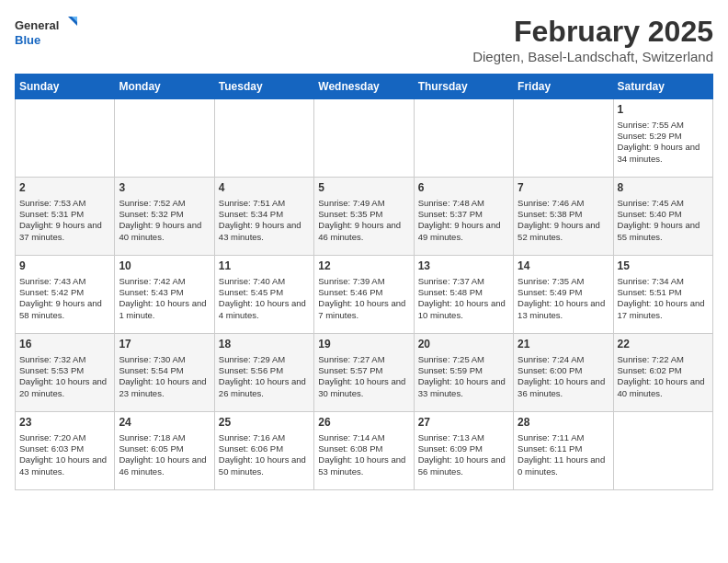  What do you see at coordinates (64, 377) in the screenshot?
I see `day-info: Sunrise: 7:32 AM Sunset: 5:53 PM Dayligh…` at bounding box center [64, 377].